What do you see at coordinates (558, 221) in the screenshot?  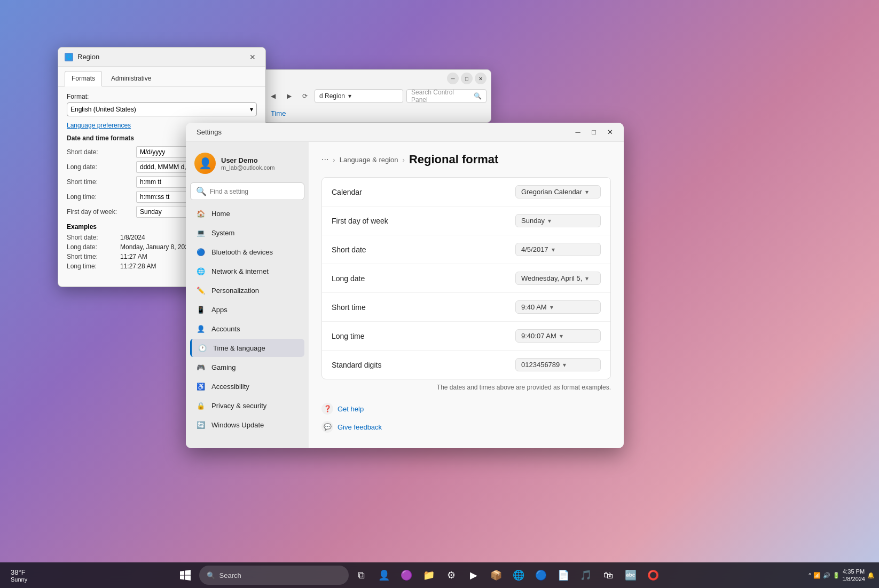 I see `first-day-value: Sunday ▾` at bounding box center [558, 221].